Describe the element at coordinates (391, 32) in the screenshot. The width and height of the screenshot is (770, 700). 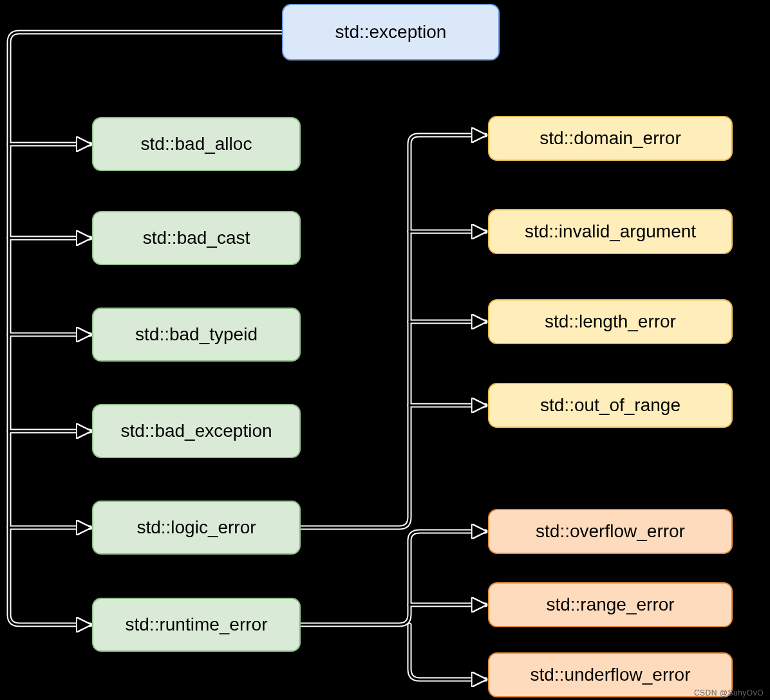
I see `node-label: std::exception` at that location.